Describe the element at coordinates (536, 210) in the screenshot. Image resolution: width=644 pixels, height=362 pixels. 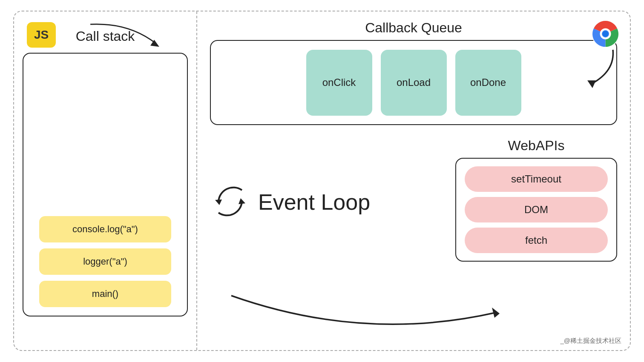
I see `webapis-box: setTimeout DOM fetch` at that location.